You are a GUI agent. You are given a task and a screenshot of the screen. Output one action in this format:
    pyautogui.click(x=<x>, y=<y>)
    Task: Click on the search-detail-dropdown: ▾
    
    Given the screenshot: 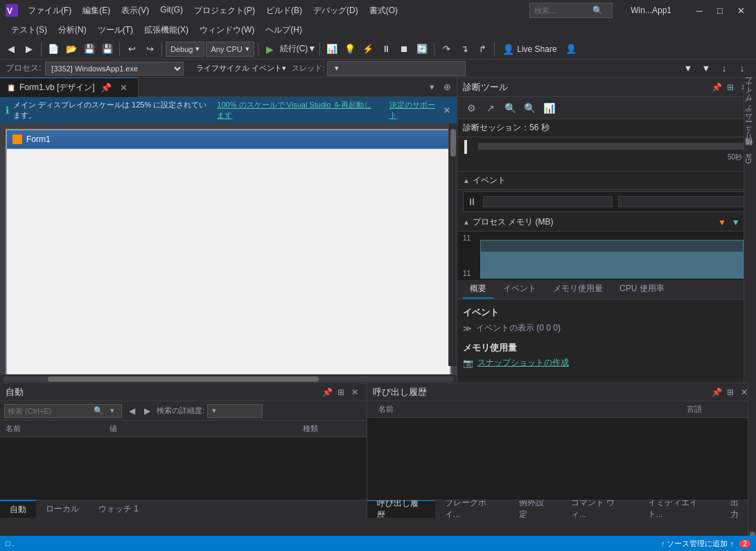 What is the action you would take?
    pyautogui.click(x=235, y=411)
    